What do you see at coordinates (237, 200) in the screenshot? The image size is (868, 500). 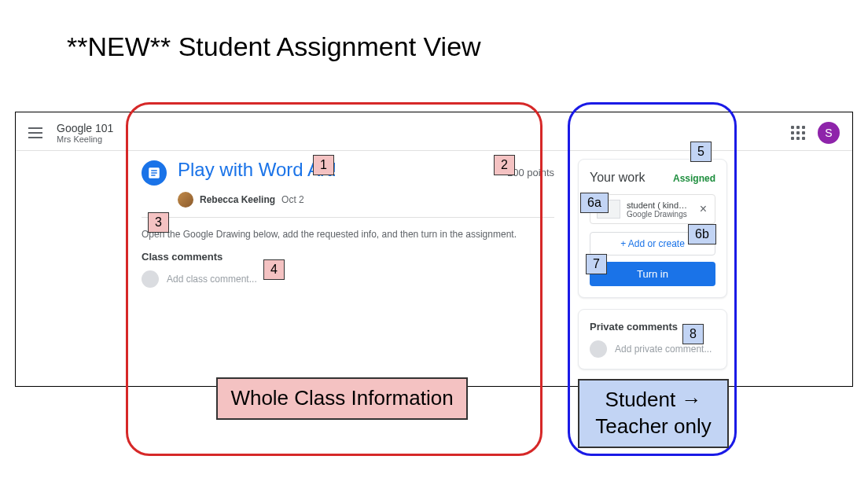 I see `author-name: Rebecca Keeling` at bounding box center [237, 200].